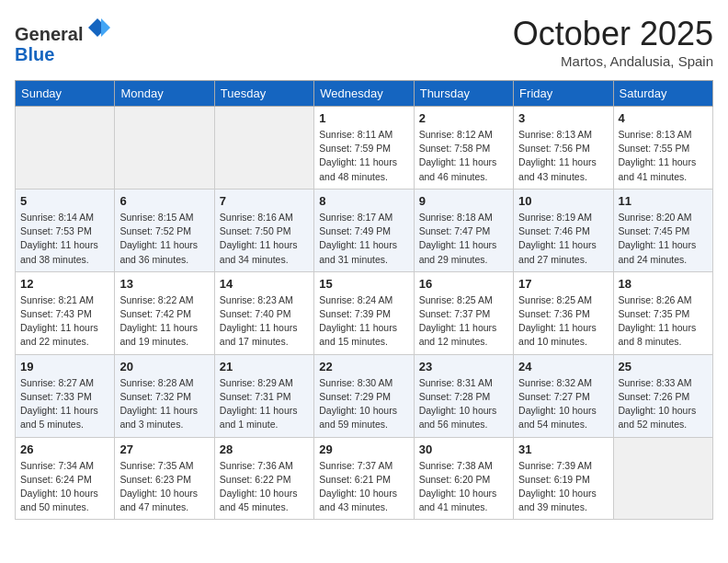  What do you see at coordinates (563, 396) in the screenshot?
I see `calendar-cell: 24Sunrise: 8:32 AM Sunset: 7:27 PM Dayli…` at bounding box center [563, 396].